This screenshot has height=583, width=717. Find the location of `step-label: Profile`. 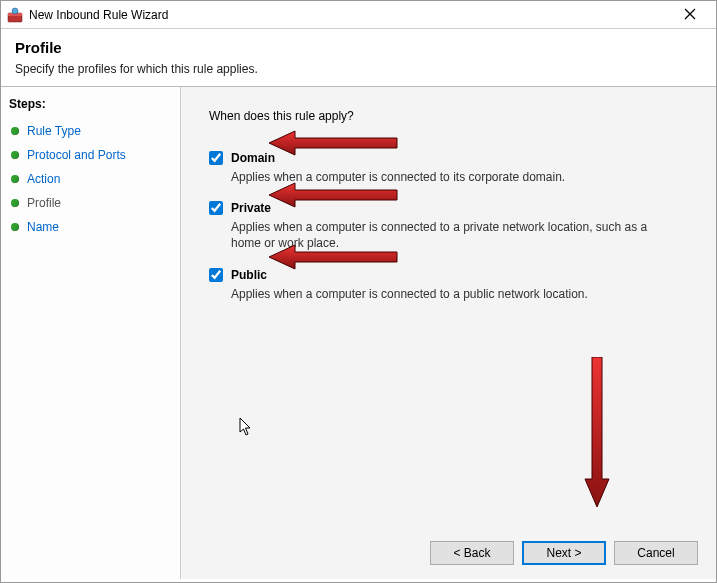

step-label: Profile is located at coordinates (44, 203).